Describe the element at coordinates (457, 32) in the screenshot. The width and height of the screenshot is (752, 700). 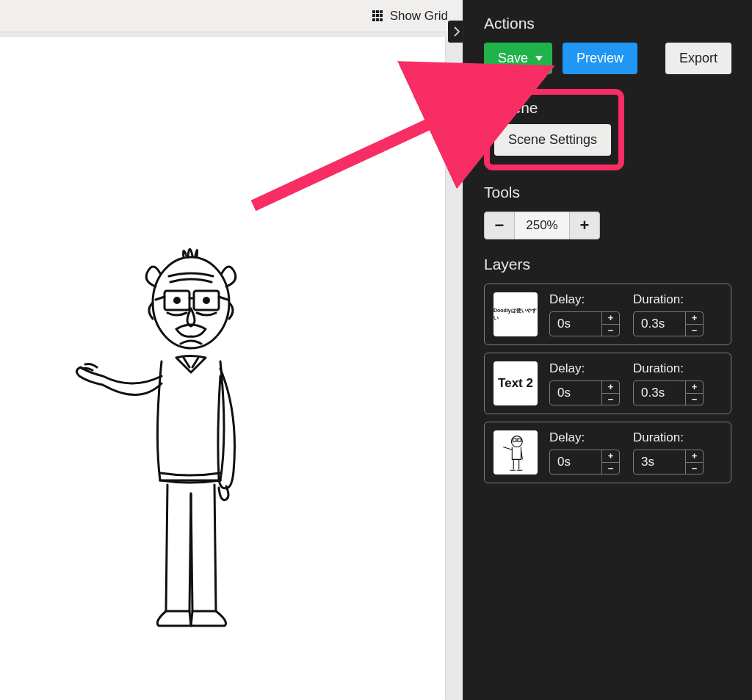
I see `chevron-right-icon` at that location.